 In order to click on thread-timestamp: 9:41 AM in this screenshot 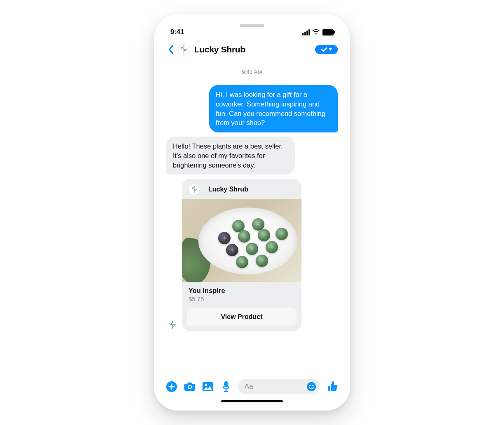, I will do `click(252, 72)`.